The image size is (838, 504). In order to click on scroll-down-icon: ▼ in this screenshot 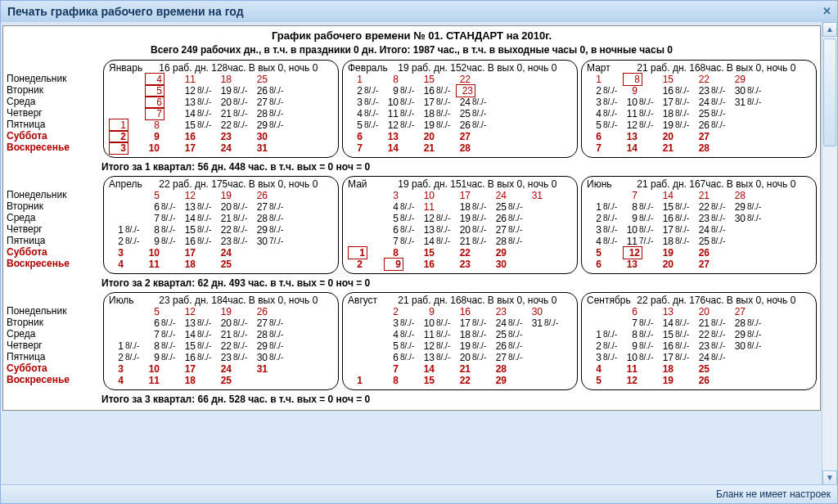, I will do `click(830, 478)`.